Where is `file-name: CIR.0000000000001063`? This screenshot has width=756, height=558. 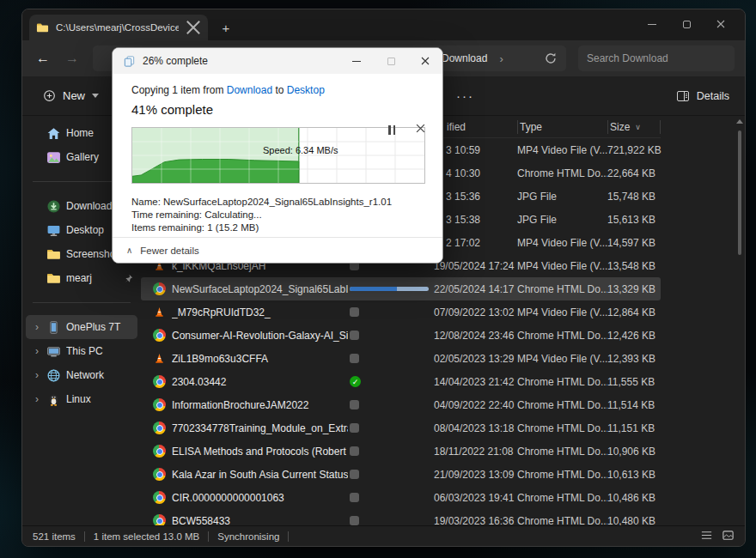 file-name: CIR.0000000000001063 is located at coordinates (259, 498).